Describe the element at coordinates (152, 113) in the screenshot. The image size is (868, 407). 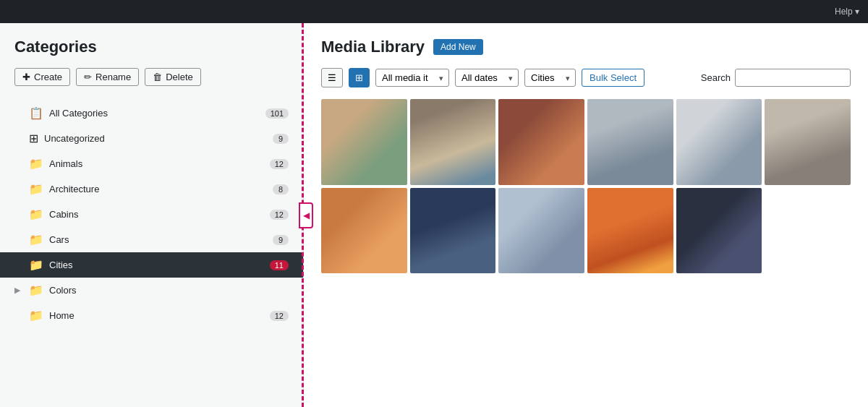
I see `sidebar-item-all: 📋All Categories101` at that location.